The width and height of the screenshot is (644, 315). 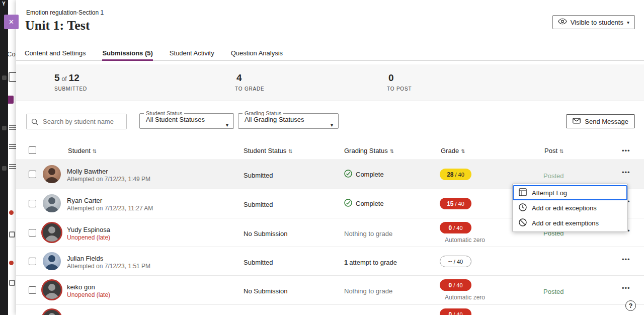 What do you see at coordinates (239, 78) in the screenshot?
I see `stat-to-grade: 4` at bounding box center [239, 78].